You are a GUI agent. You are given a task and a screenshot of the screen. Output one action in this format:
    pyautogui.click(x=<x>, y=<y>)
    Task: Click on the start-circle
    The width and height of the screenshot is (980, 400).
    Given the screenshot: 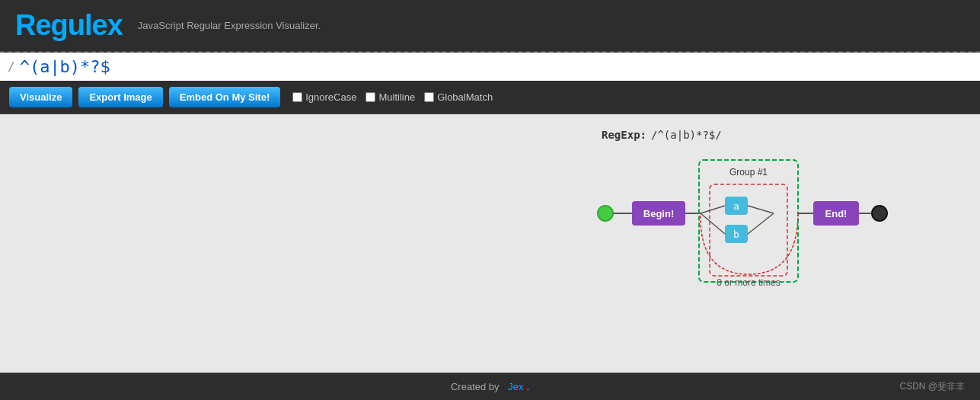 What is the action you would take?
    pyautogui.click(x=605, y=213)
    